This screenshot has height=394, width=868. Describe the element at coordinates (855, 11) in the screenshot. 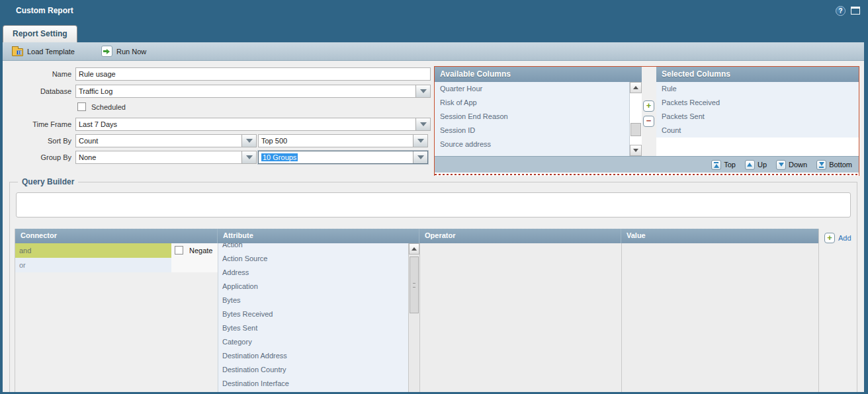

I see `window-restore-icon` at that location.